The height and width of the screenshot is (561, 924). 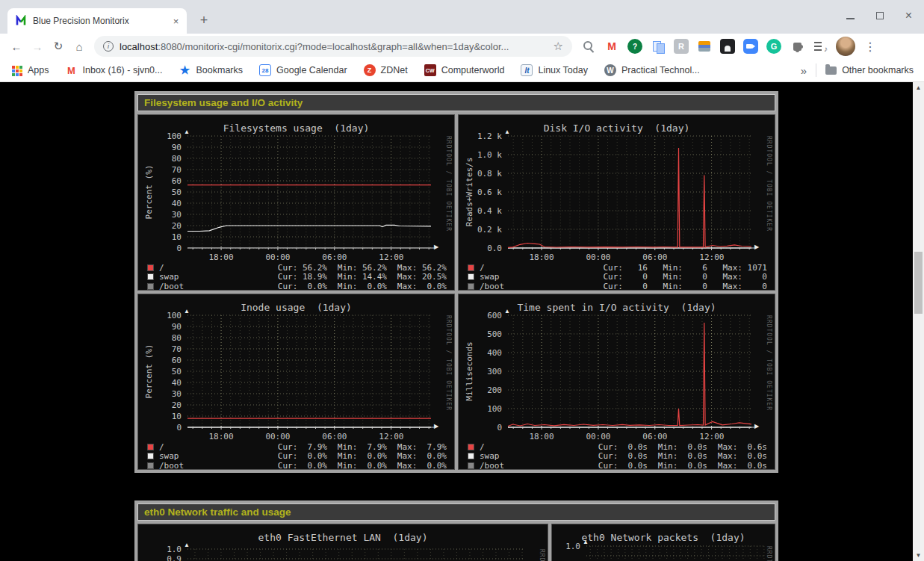 I want to click on forward-button: →, so click(x=37, y=46).